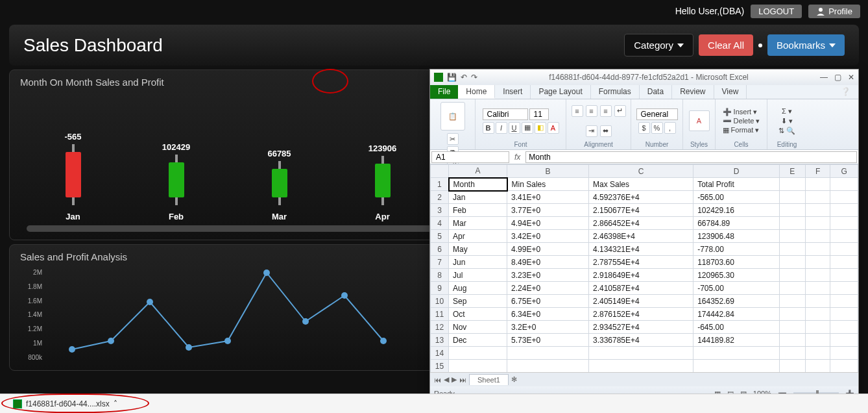 This screenshot has height=413, width=868. Describe the element at coordinates (737, 366) in the screenshot. I see `cell-D15` at that location.